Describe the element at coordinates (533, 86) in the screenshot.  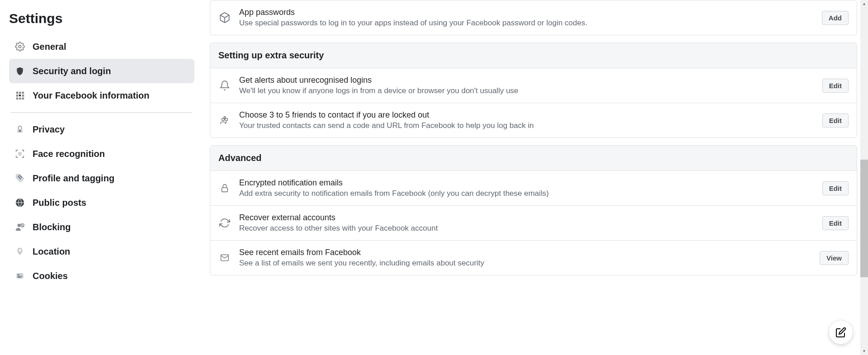
I see `row-alerts: Get alerts about unrecognised logins We'…` at that location.